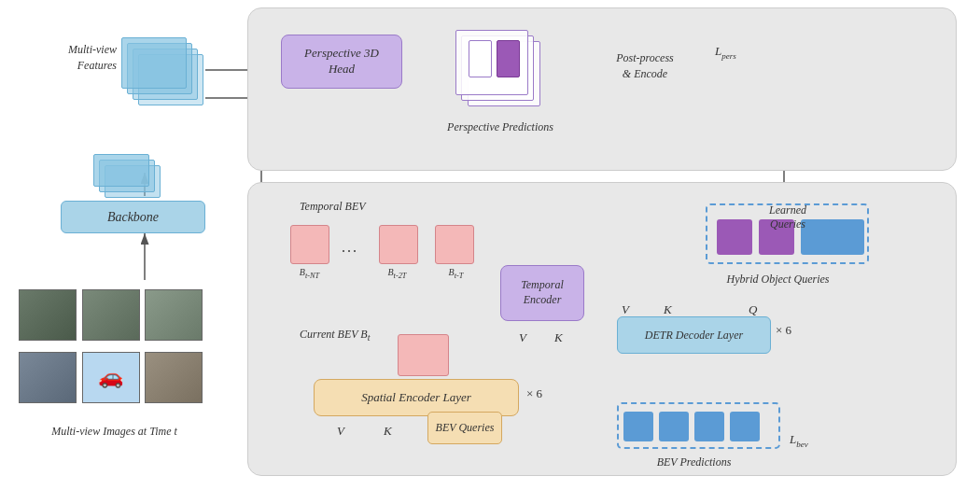 Image resolution: width=980 pixels, height=490 pixels. I want to click on bev-label-tnt: Bt-NT, so click(310, 273).